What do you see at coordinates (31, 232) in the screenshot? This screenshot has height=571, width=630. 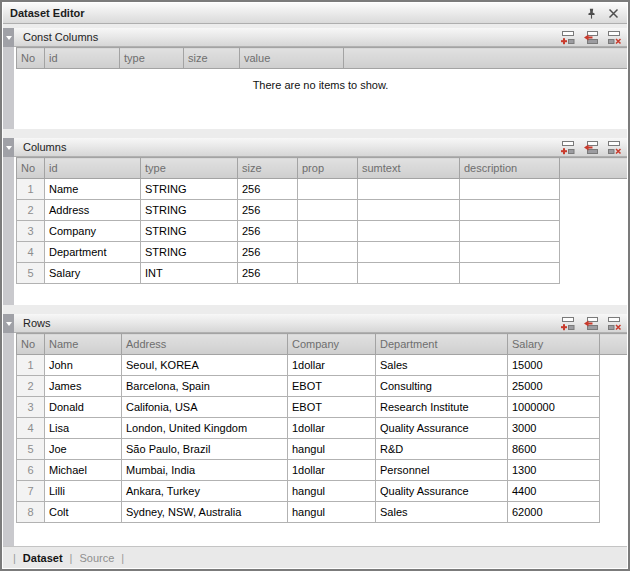 I see `row-number-cell: 3` at bounding box center [31, 232].